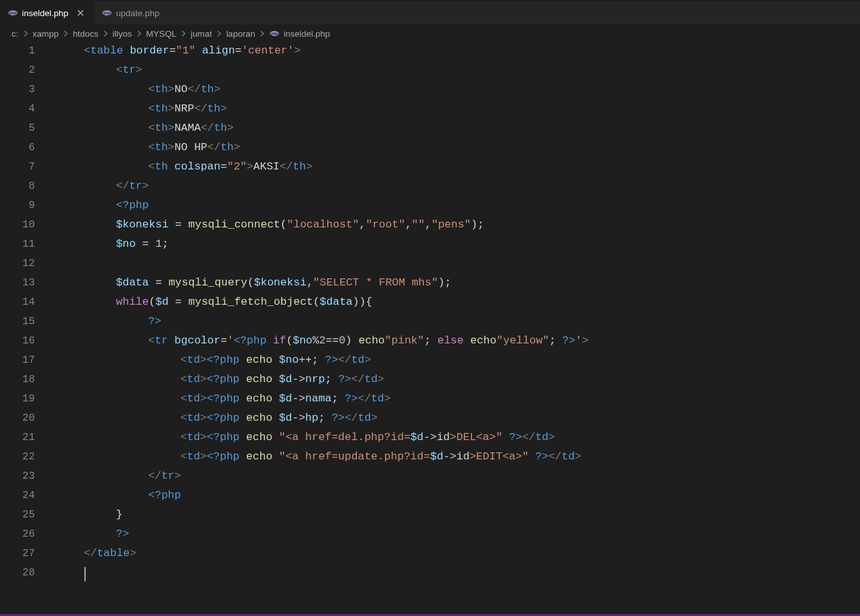  Describe the element at coordinates (47, 13) in the screenshot. I see `tab-inseldel: php inseldel.php` at that location.